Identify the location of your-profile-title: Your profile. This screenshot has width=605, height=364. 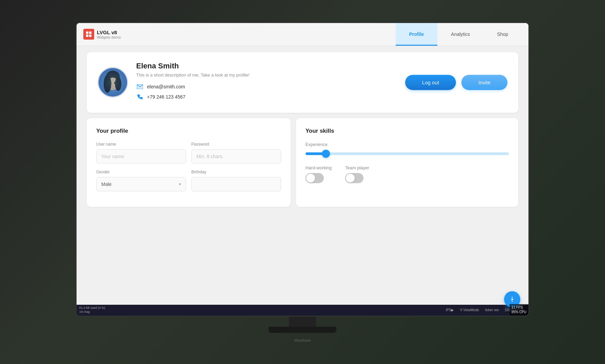
(189, 131).